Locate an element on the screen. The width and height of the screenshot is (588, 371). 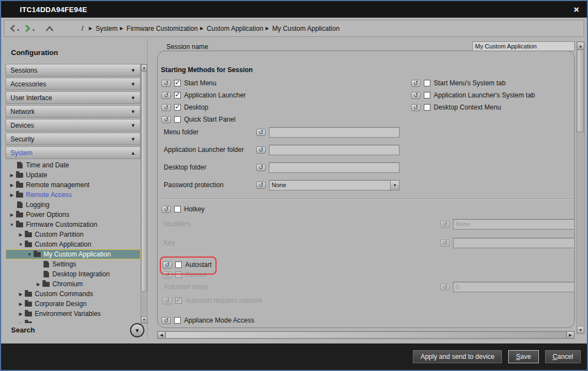
search-expand-button: ▼ is located at coordinates (137, 330).